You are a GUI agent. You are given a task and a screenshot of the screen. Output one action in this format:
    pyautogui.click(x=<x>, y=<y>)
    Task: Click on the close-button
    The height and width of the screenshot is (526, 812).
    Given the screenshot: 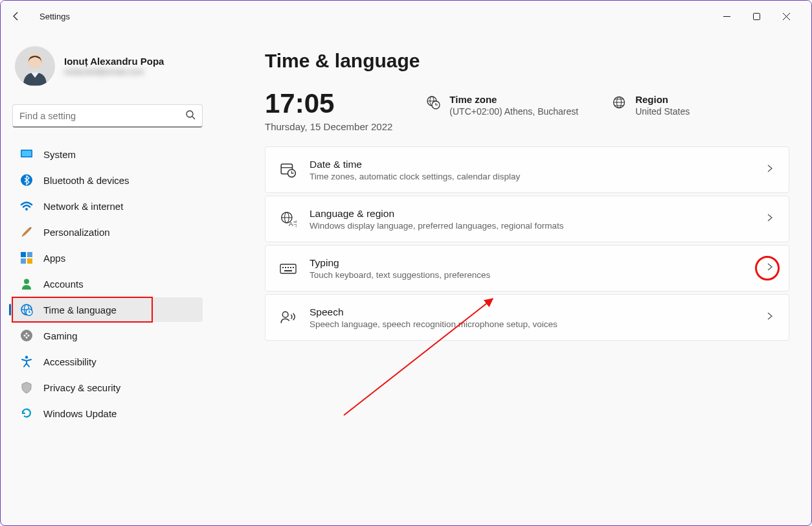 What is the action you would take?
    pyautogui.click(x=786, y=16)
    